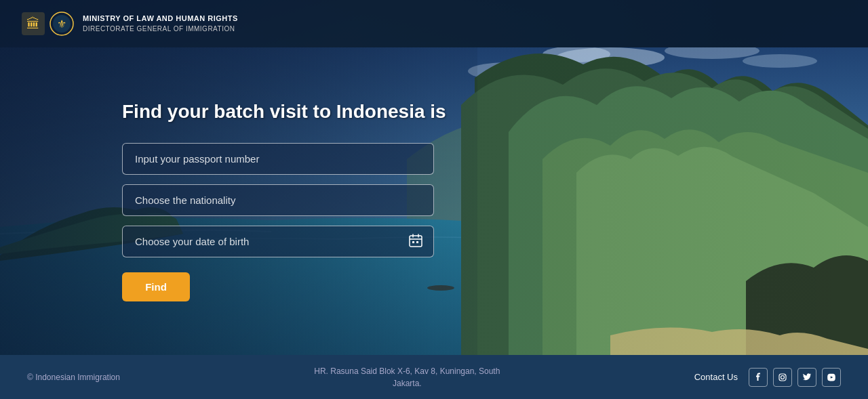 The width and height of the screenshot is (868, 399). Describe the element at coordinates (278, 241) in the screenshot. I see `dob-input-wrapper` at that location.